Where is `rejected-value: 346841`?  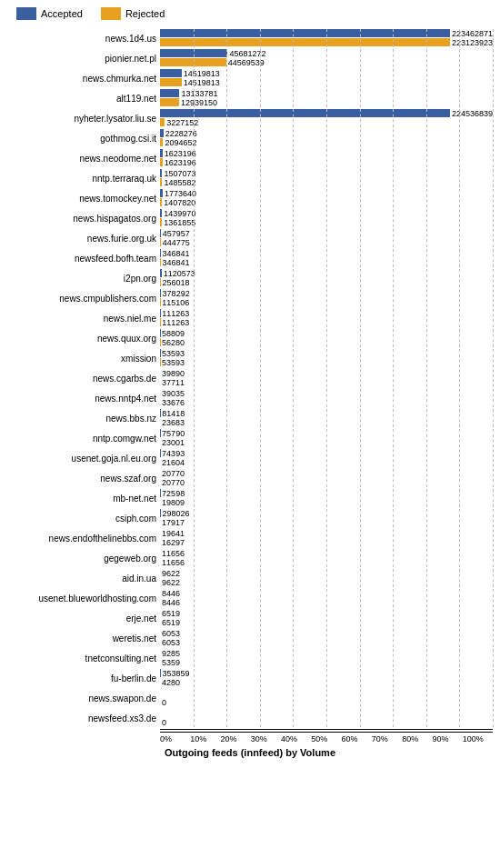
rejected-value: 346841 is located at coordinates (176, 263).